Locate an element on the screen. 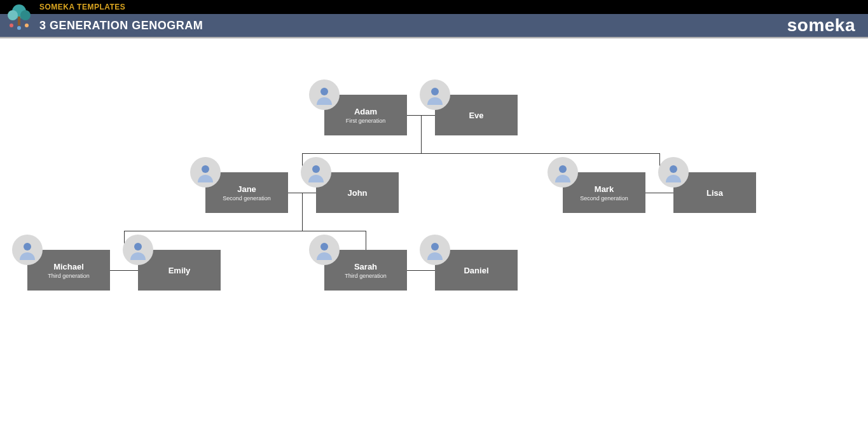 The height and width of the screenshot is (445, 868). node-name: John is located at coordinates (357, 193).